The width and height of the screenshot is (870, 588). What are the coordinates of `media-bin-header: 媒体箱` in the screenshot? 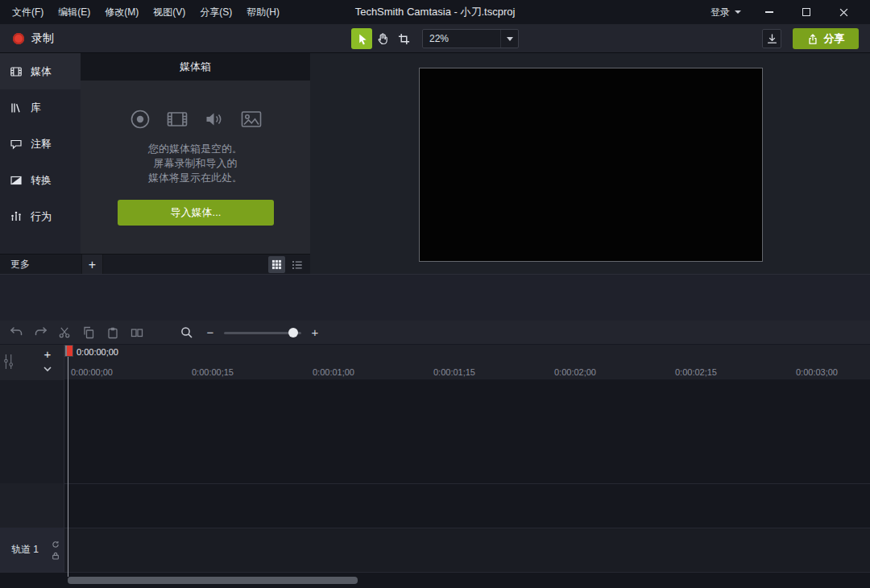 It's located at (195, 67).